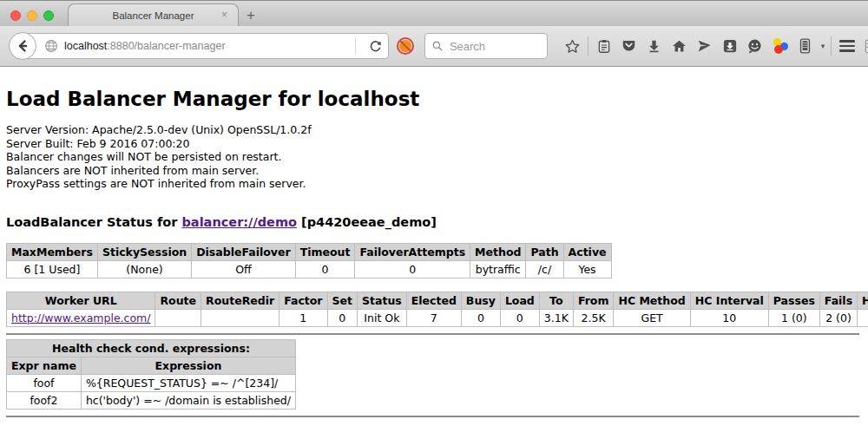  Describe the element at coordinates (434, 99) in the screenshot. I see `page-title: Load Balancer Manager for localhost` at that location.